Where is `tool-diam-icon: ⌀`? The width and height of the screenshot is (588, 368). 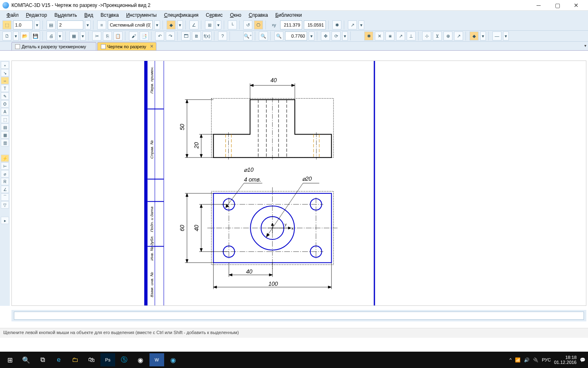 tool-diam-icon: ⌀ is located at coordinates (5, 174).